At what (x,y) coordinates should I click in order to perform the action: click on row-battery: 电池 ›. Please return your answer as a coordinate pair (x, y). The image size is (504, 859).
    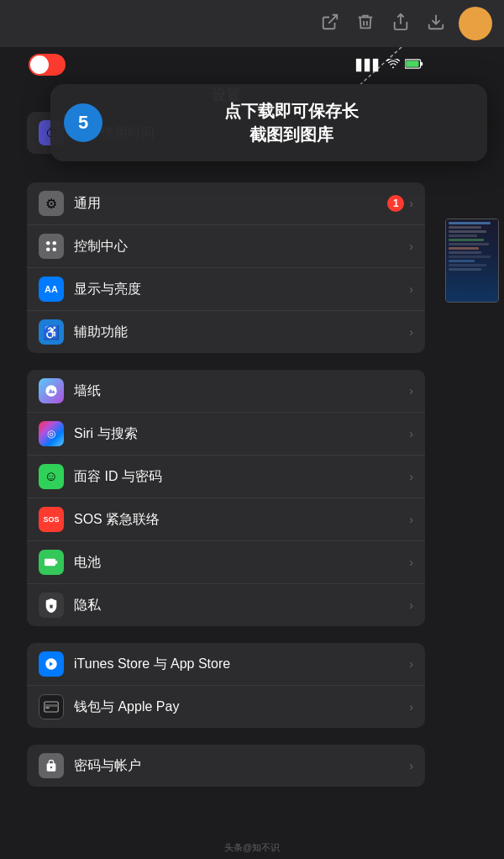
    Looking at the image, I should click on (226, 563).